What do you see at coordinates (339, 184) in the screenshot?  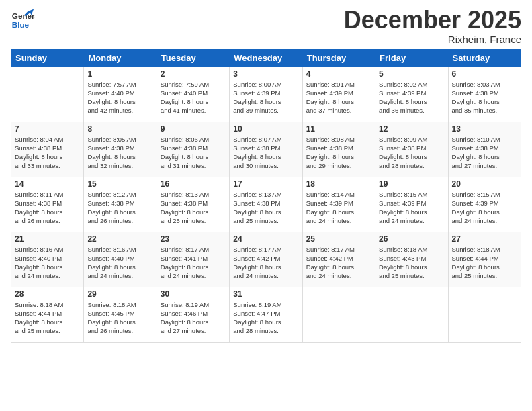 I see `day-number: 18` at bounding box center [339, 184].